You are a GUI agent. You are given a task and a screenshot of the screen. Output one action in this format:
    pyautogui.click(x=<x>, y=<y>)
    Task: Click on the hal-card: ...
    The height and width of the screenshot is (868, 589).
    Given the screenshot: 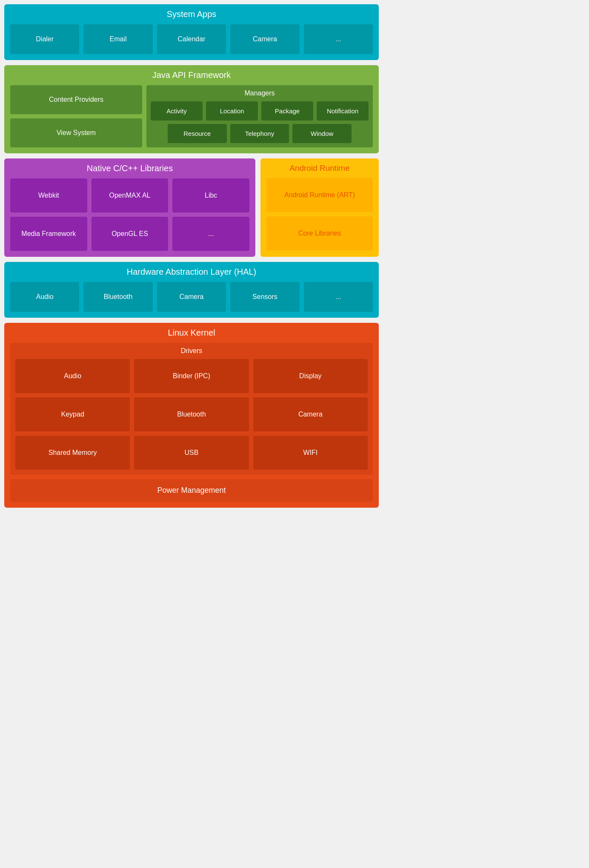 What is the action you would take?
    pyautogui.click(x=338, y=297)
    